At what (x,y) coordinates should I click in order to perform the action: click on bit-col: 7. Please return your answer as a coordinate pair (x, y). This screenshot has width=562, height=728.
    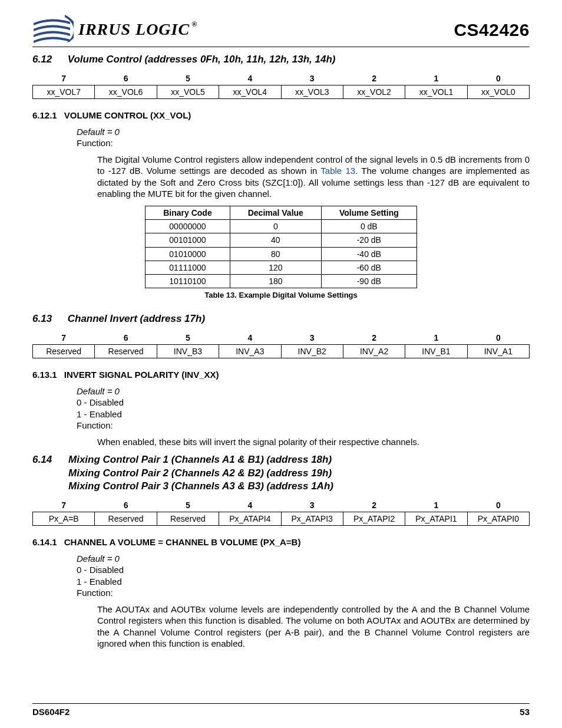
    Looking at the image, I should click on (64, 79).